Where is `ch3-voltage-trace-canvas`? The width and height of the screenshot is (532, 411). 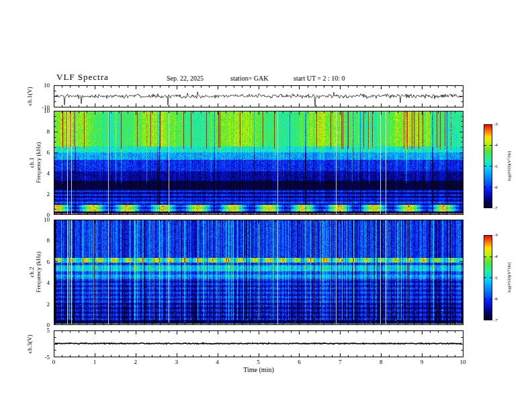 ch3-voltage-trace-canvas is located at coordinates (259, 344).